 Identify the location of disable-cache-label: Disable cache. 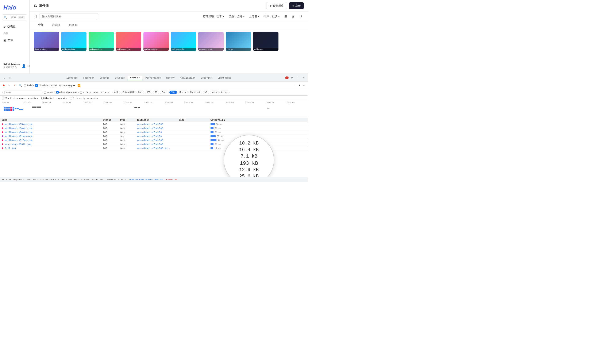
(46, 86).